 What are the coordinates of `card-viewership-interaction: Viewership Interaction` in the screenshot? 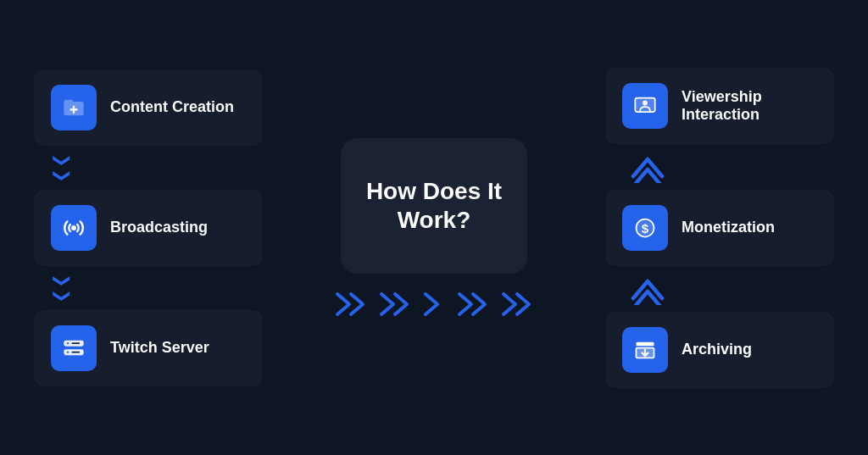 It's located at (720, 106).